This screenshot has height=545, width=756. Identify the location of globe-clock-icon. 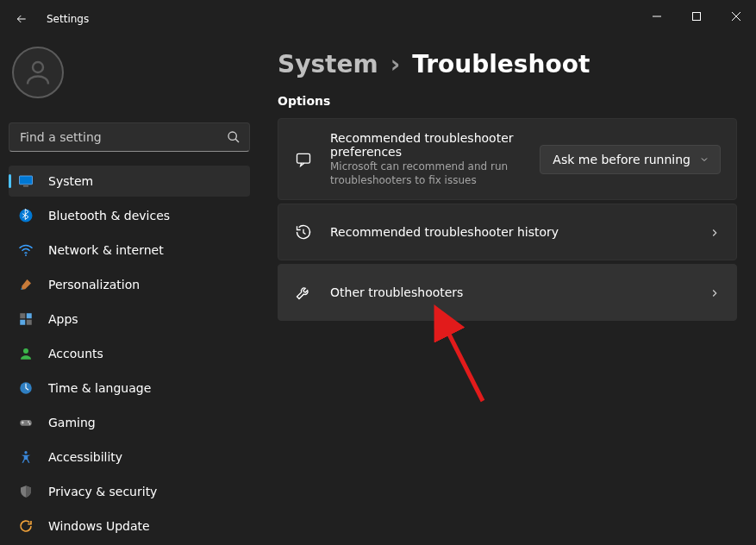
(26, 388).